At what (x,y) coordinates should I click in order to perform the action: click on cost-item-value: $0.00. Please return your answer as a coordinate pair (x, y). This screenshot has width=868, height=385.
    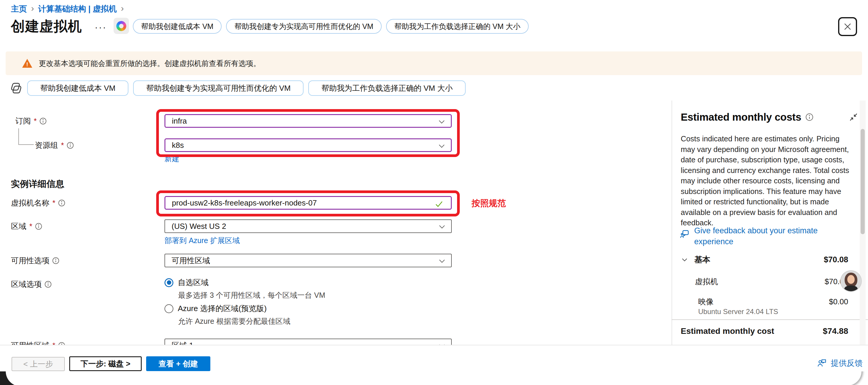
    Looking at the image, I should click on (838, 302).